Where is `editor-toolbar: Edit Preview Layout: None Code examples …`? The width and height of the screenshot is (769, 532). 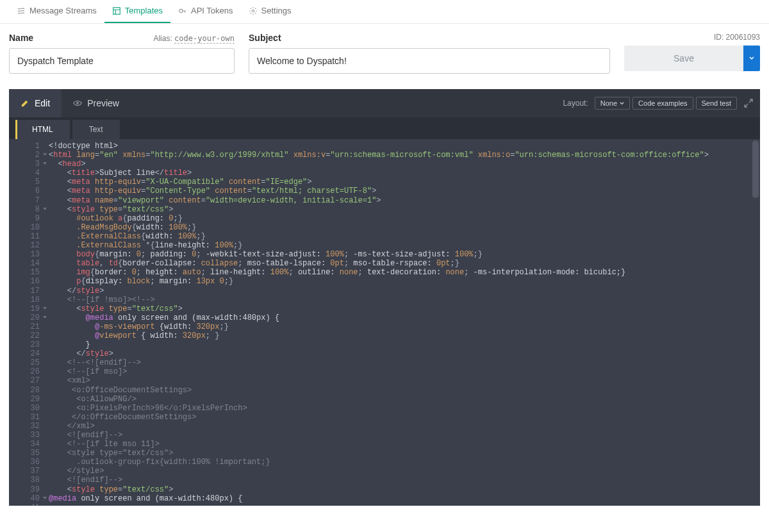
editor-toolbar: Edit Preview Layout: None Code examples … is located at coordinates (384, 103).